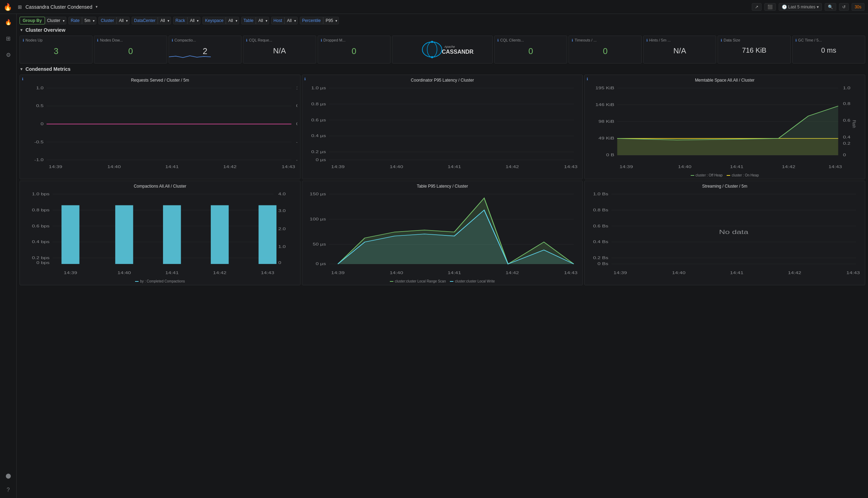 This screenshot has width=868, height=498. What do you see at coordinates (319, 104) in the screenshot?
I see `svg-text: 0.8 µs` at bounding box center [319, 104].